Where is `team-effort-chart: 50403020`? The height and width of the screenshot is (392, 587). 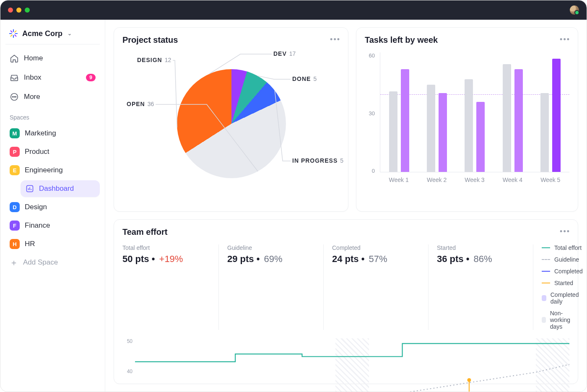 team-effort-chart: 50403020 is located at coordinates (352, 365).